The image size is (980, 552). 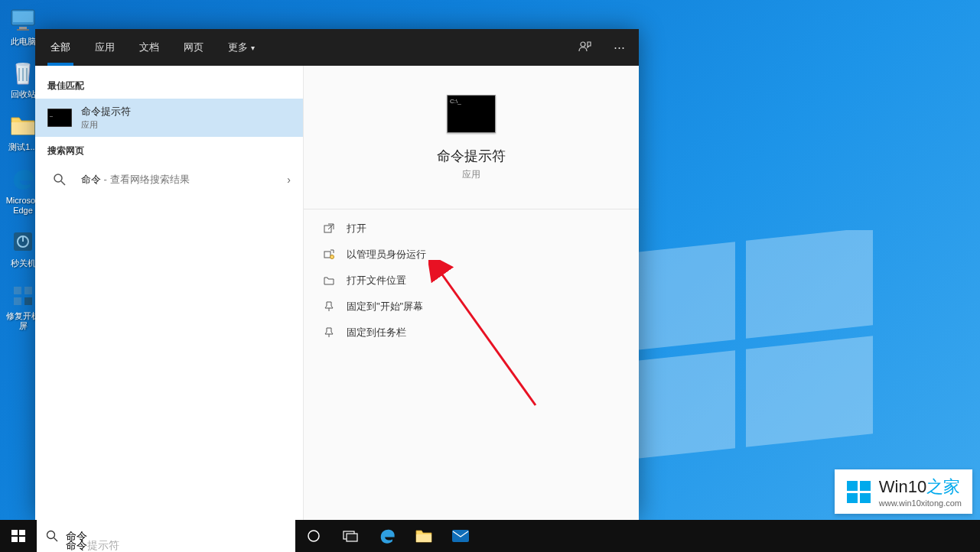 I want to click on repair-icon, so click(x=23, y=294).